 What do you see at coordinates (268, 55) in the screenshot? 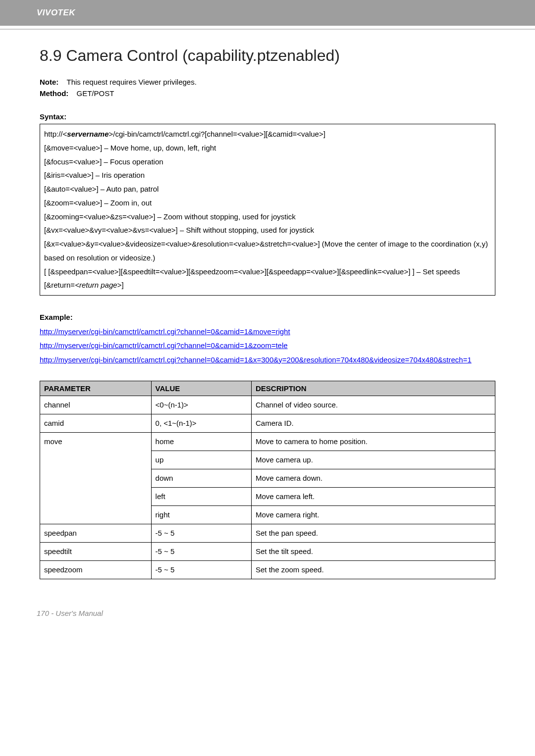
I see `section-title: 8.9 Camera Control (capability.ptzenable…` at bounding box center [268, 55].